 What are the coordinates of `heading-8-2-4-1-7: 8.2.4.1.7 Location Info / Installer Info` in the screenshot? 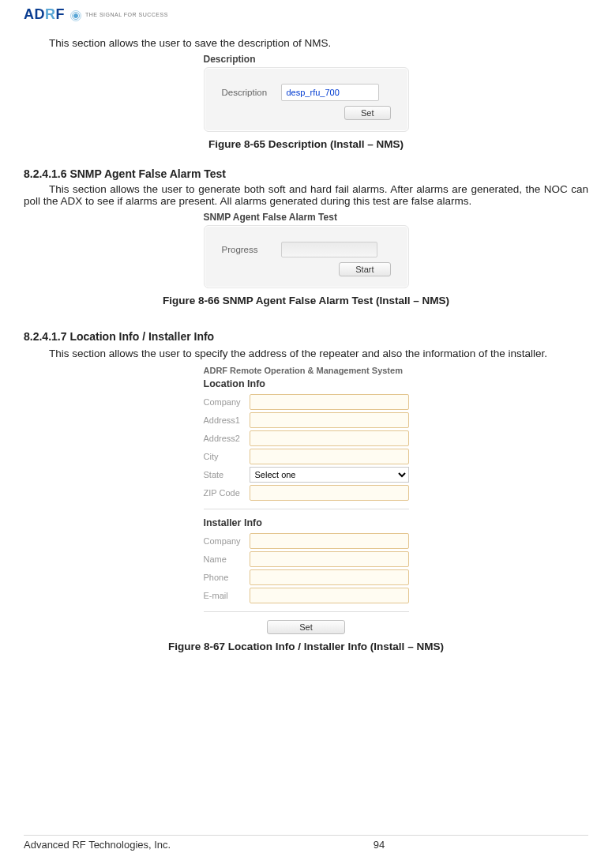 It's located at (306, 336).